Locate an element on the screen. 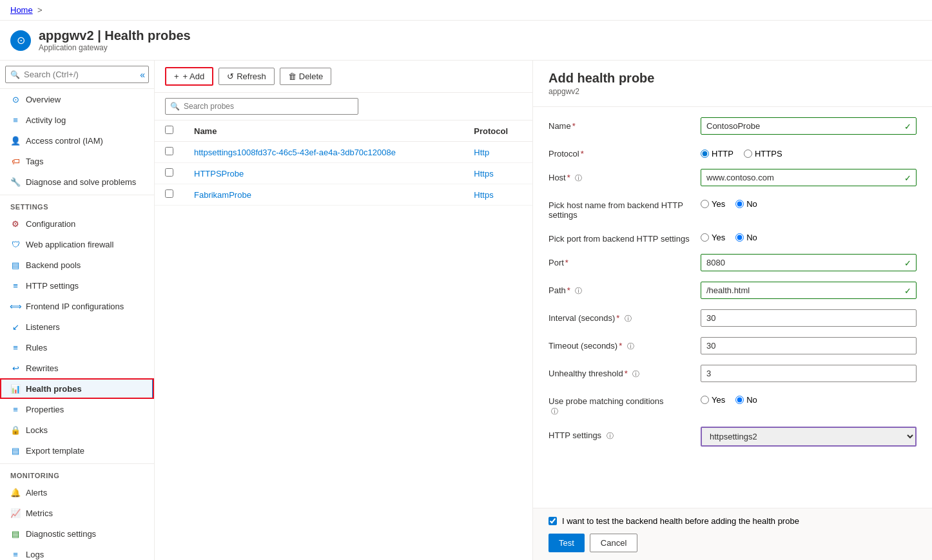  sidebar-item-logs: ≡ Logs is located at coordinates (77, 552).